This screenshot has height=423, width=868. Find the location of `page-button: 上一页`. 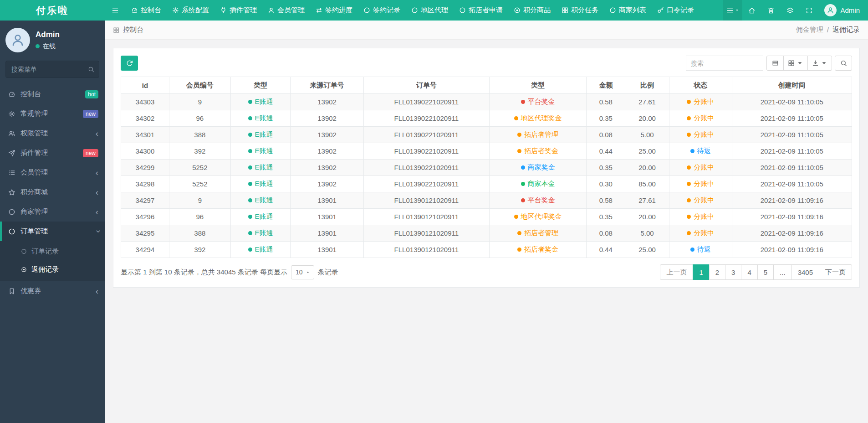

page-button: 上一页 is located at coordinates (677, 272).